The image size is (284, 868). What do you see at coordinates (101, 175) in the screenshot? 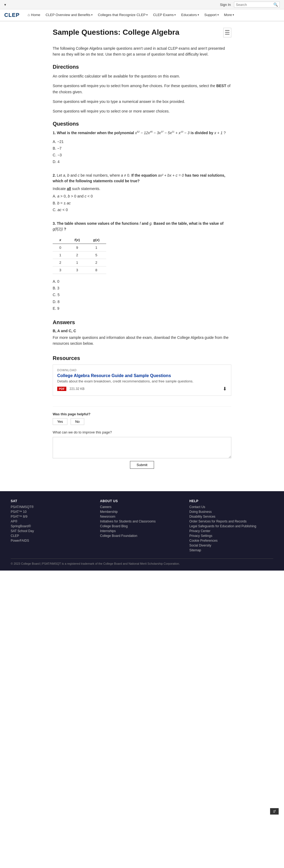
I see `q2-mid: be real numbers, where` at bounding box center [101, 175].